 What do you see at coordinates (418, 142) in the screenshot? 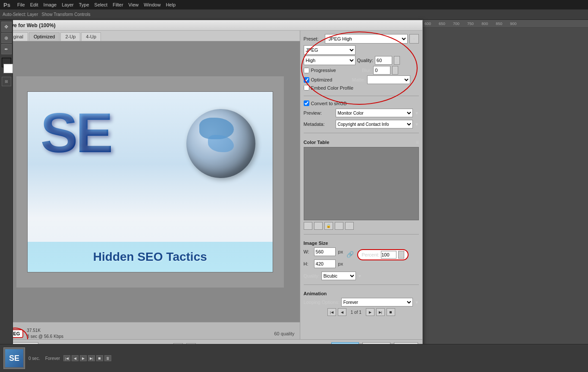
I see `color-table-menu-icon: ≡` at bounding box center [418, 142].